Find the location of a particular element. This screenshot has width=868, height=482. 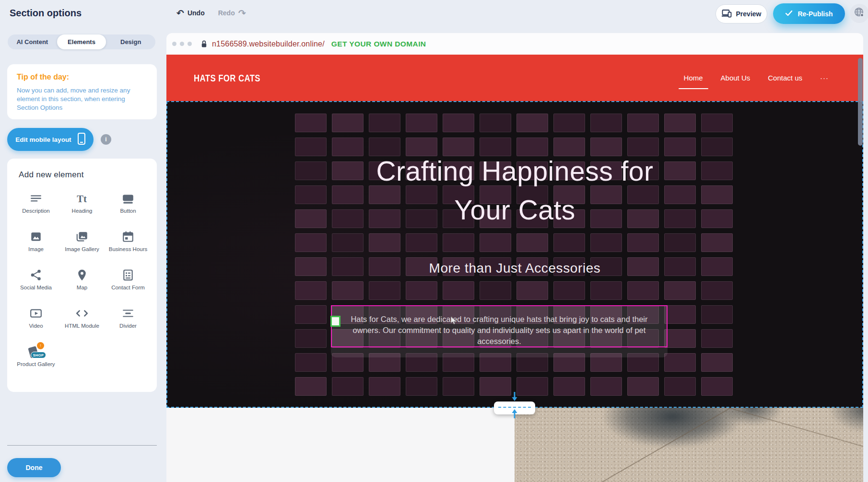

element-contact-form: Contact Form is located at coordinates (128, 283).